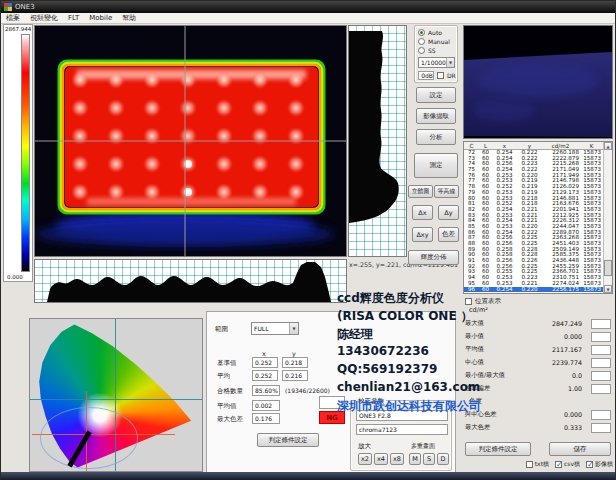 This screenshot has width=616, height=480. Describe the element at coordinates (308, 390) in the screenshot. I see `pass-count-detail: (19346/22600)` at that location.